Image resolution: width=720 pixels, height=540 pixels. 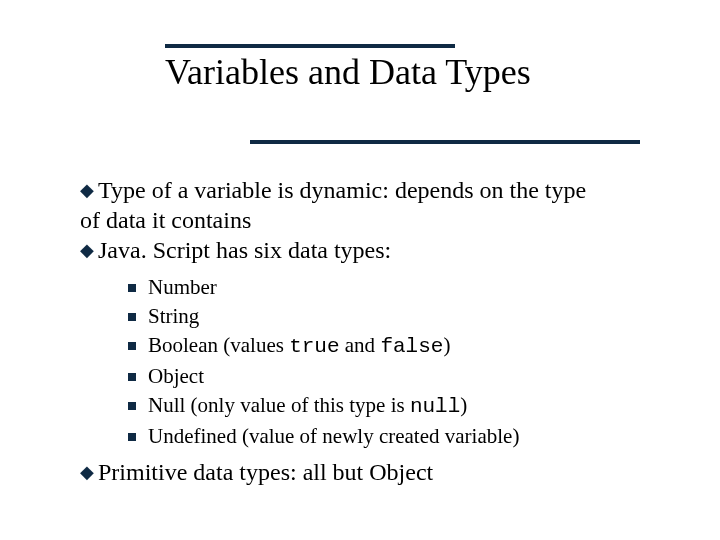 What do you see at coordinates (435, 406) in the screenshot?
I see `code-null: null` at bounding box center [435, 406].